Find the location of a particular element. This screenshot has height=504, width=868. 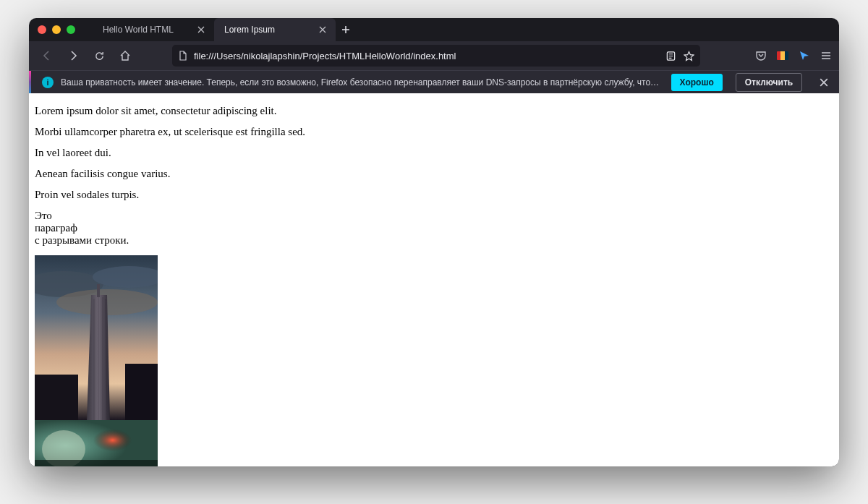

back-button is located at coordinates (47, 56).